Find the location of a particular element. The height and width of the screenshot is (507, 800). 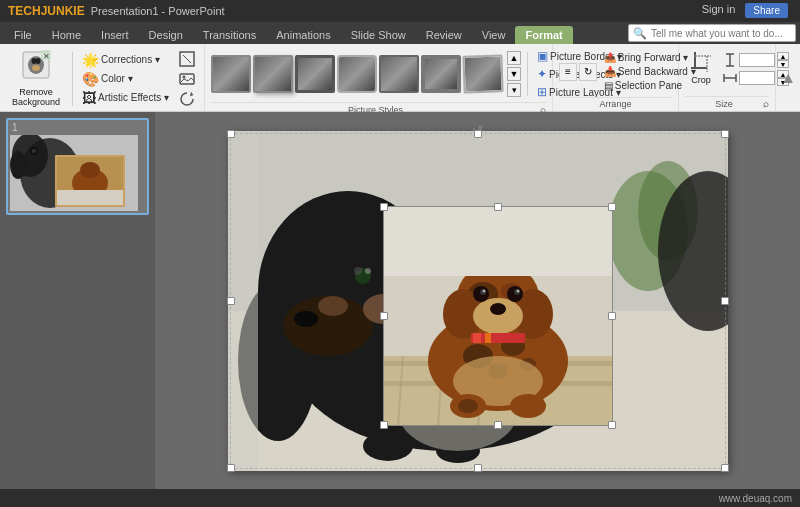

remove-bg-icon: ✕ is located at coordinates (36, 68).